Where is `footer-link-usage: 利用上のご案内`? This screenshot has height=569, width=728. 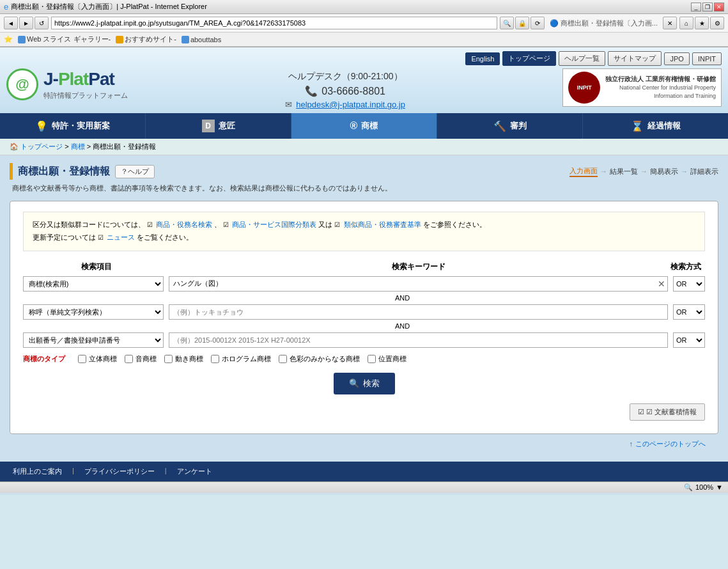 footer-link-usage: 利用上のご案内 is located at coordinates (37, 472).